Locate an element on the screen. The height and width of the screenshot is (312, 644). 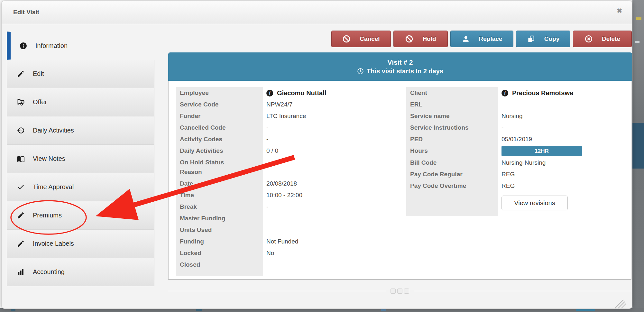
close-icon: ✖ is located at coordinates (620, 11).